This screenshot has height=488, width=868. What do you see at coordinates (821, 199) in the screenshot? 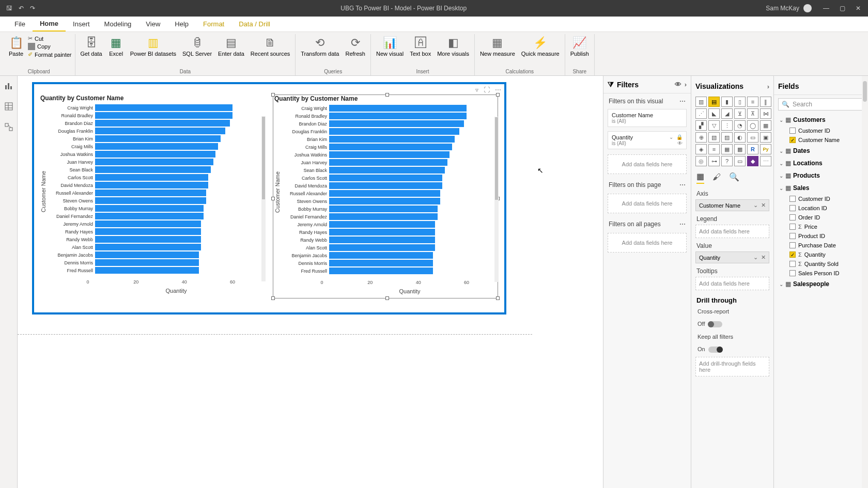
I see `field-sales-customer-id: Customer ID` at bounding box center [821, 199].